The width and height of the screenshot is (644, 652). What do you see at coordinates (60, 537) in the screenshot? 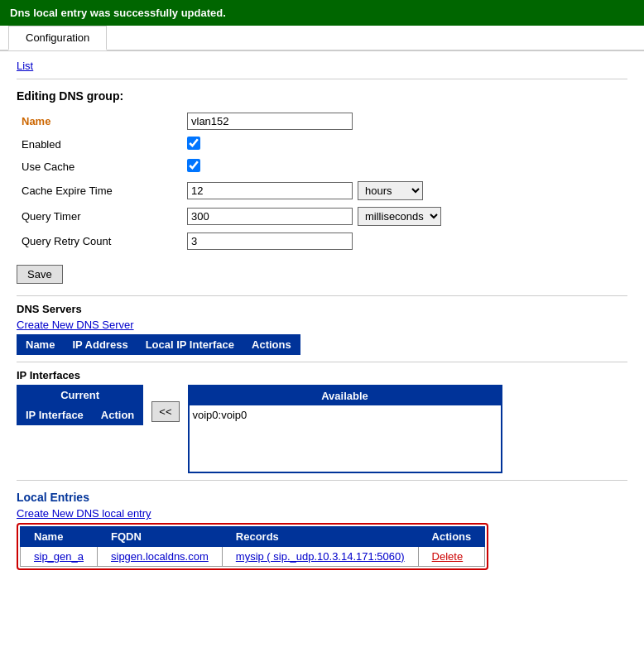
I see `le-col-name: Name` at bounding box center [60, 537].